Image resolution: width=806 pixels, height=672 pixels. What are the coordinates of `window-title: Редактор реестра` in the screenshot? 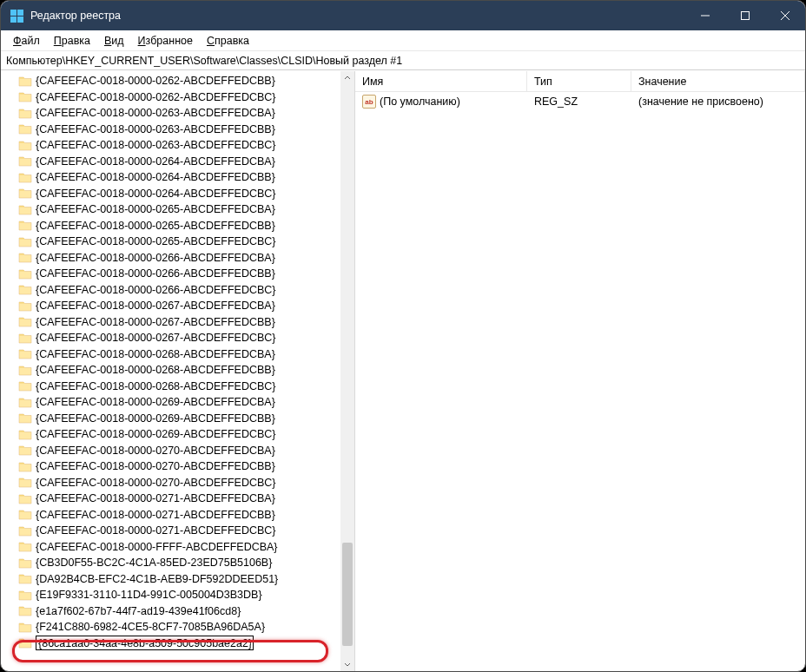 It's located at (76, 16).